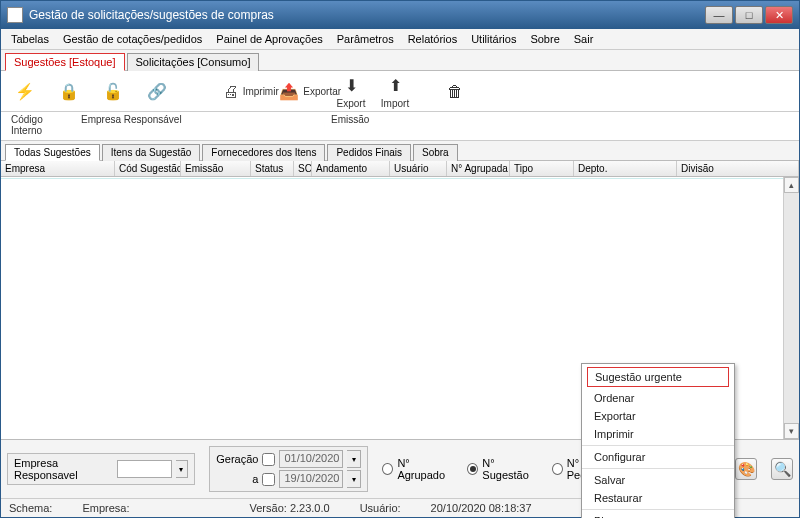 This screenshot has width=800, height=518. What do you see at coordinates (658, 377) in the screenshot?
I see `ctx-sugestao-urgente: Sugestão urgente` at bounding box center [658, 377].